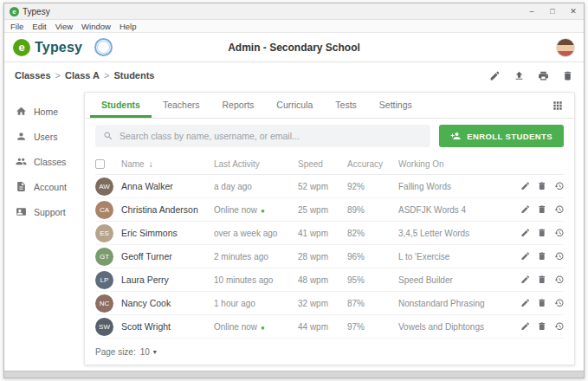  What do you see at coordinates (322, 210) in the screenshot?
I see `speed: 25 wpm` at bounding box center [322, 210].